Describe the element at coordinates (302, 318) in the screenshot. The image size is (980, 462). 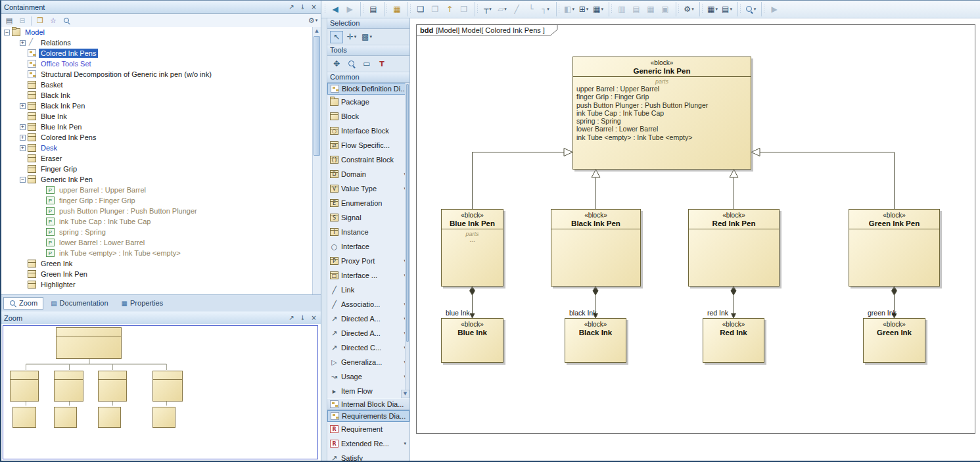
I see `pin-panel-icon: ⊸` at that location.